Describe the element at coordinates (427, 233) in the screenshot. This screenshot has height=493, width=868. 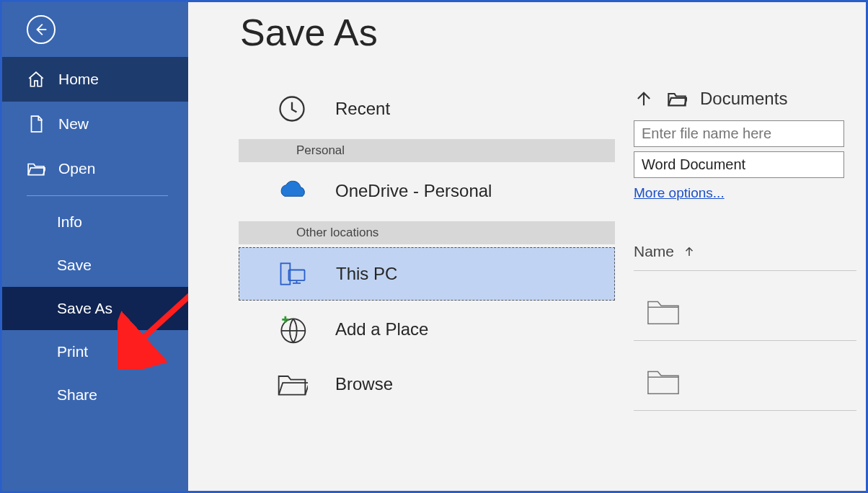
I see `section-other: Other locations` at that location.